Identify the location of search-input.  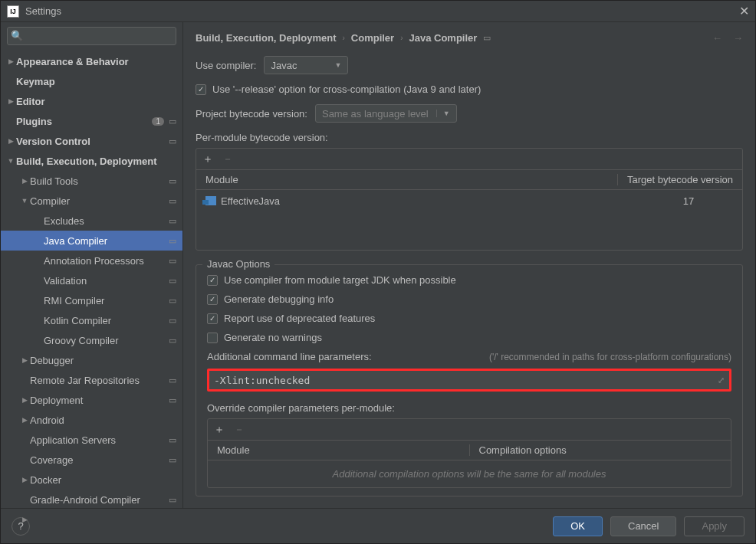
(92, 36).